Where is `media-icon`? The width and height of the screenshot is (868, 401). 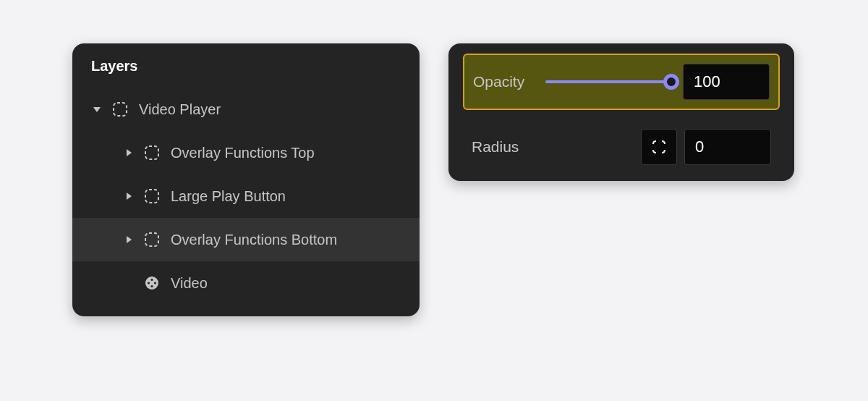 media-icon is located at coordinates (152, 283).